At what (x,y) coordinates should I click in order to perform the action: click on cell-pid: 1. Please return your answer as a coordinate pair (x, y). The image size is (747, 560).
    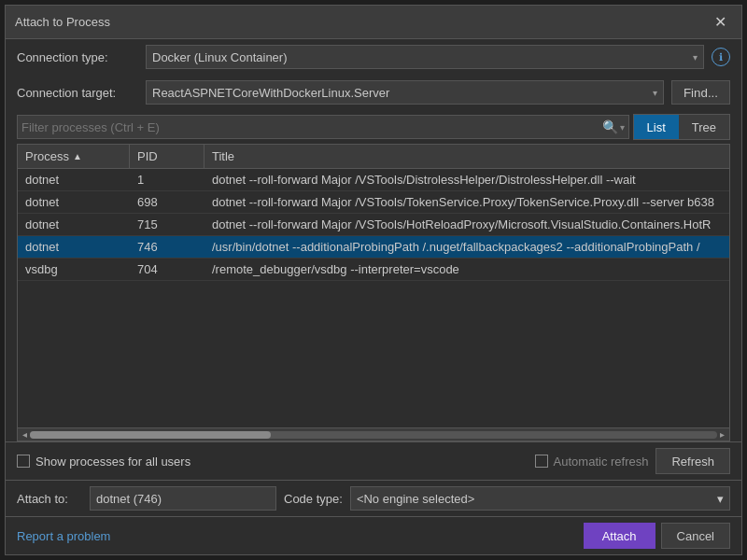
    Looking at the image, I should click on (167, 179).